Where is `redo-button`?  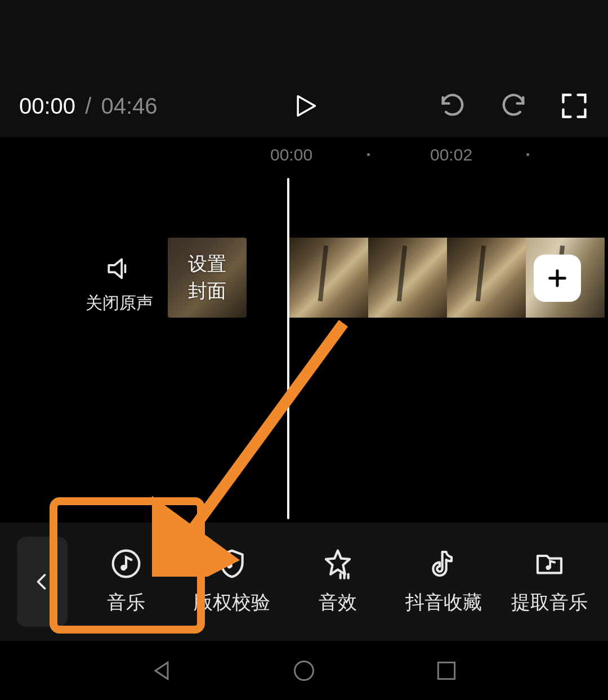 redo-button is located at coordinates (513, 106).